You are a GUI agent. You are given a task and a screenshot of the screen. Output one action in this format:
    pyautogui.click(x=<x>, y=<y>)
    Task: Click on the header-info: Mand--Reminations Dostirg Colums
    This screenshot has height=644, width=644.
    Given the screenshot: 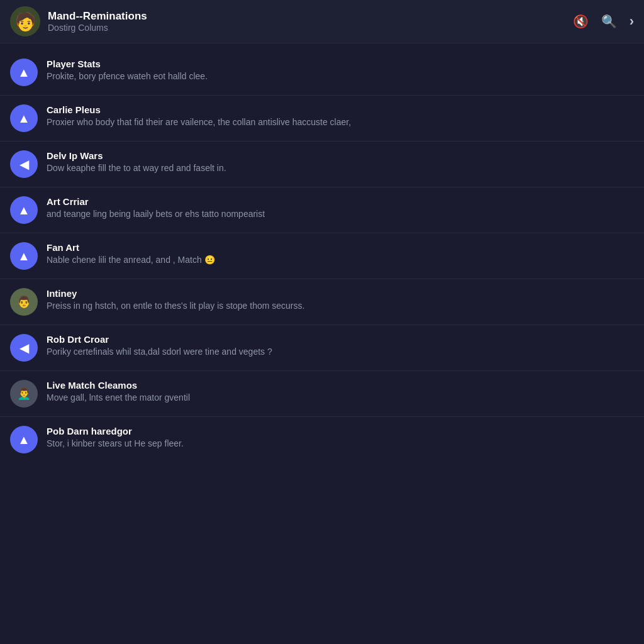 What is the action you would take?
    pyautogui.click(x=307, y=21)
    